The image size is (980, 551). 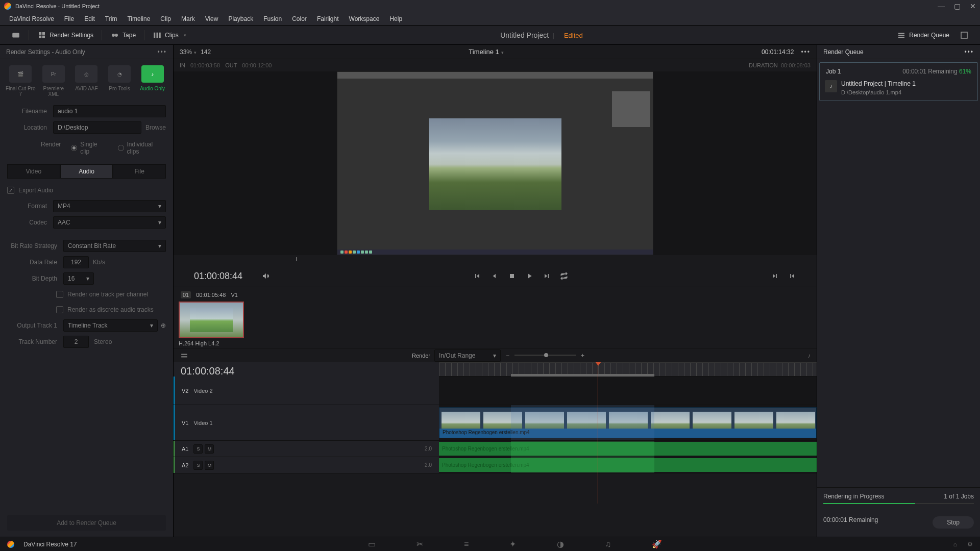 I want to click on go-start-icon, so click(x=792, y=276).